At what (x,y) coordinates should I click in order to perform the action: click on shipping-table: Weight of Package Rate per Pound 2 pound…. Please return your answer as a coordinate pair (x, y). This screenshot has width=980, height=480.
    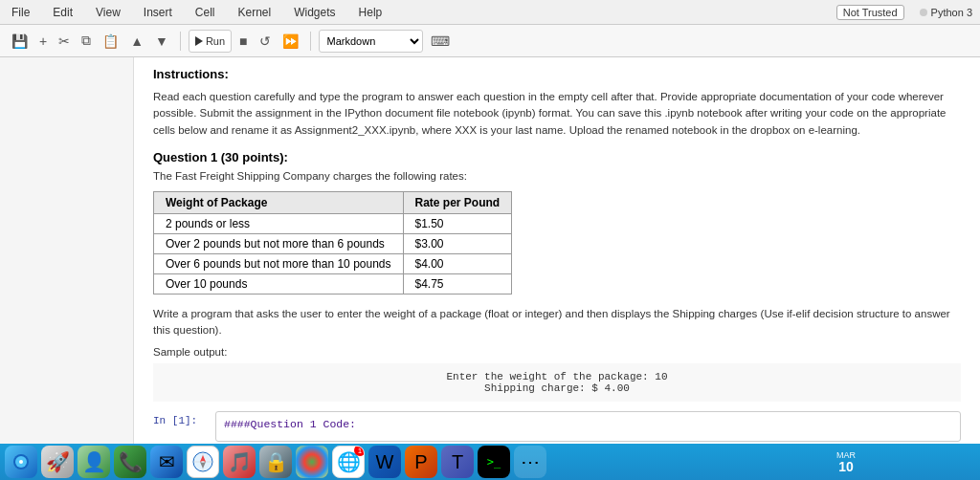
    Looking at the image, I should click on (333, 243).